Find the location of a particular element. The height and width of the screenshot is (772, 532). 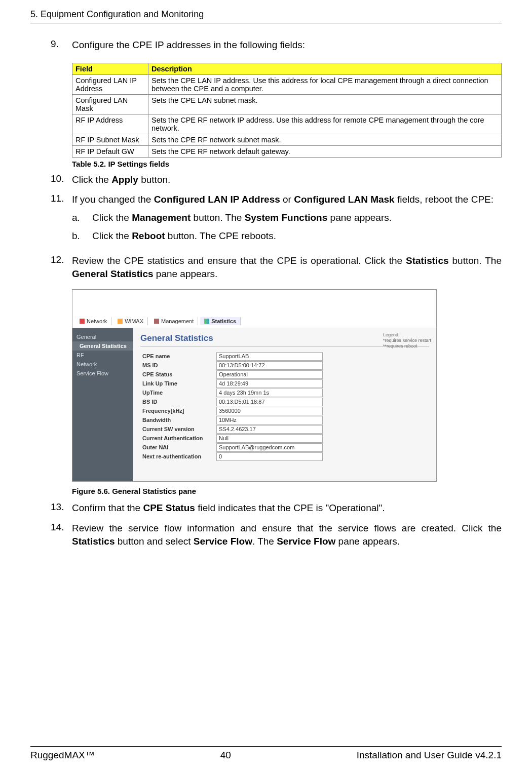

step-text: Review the CPE statistics and ensure tha… is located at coordinates (287, 267).